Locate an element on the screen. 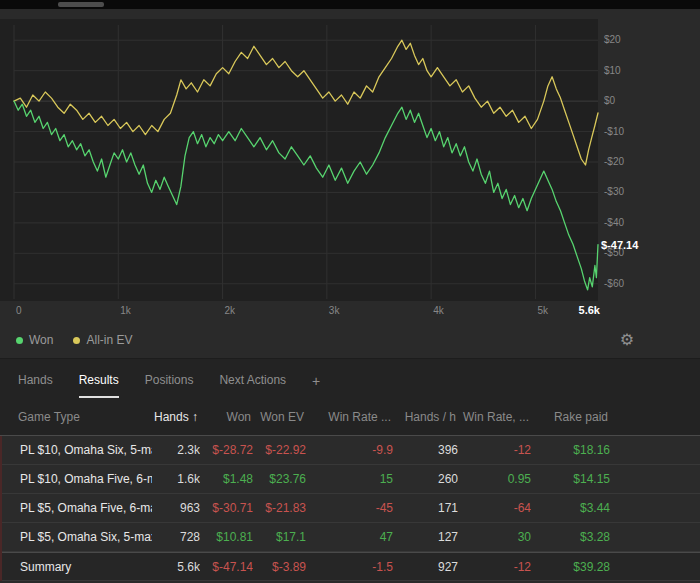  cell-win-rate-2: -64 is located at coordinates (494, 508).